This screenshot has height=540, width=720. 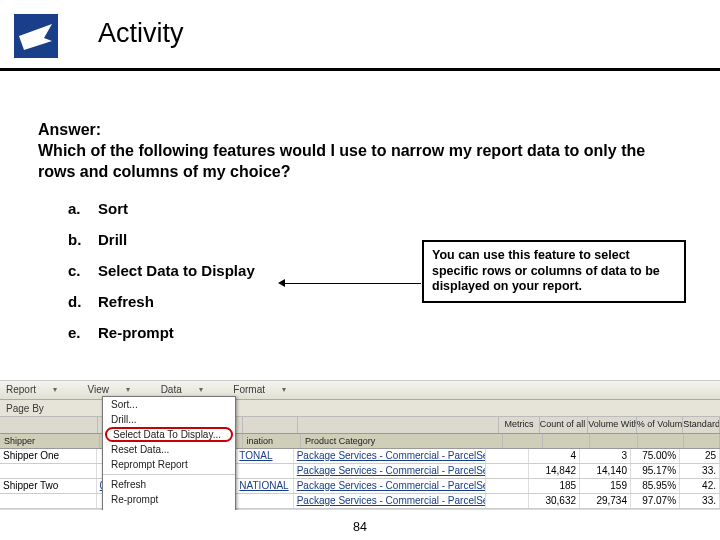 What do you see at coordinates (342, 161) in the screenshot?
I see `question-text: Which of the following features would I …` at bounding box center [342, 161].